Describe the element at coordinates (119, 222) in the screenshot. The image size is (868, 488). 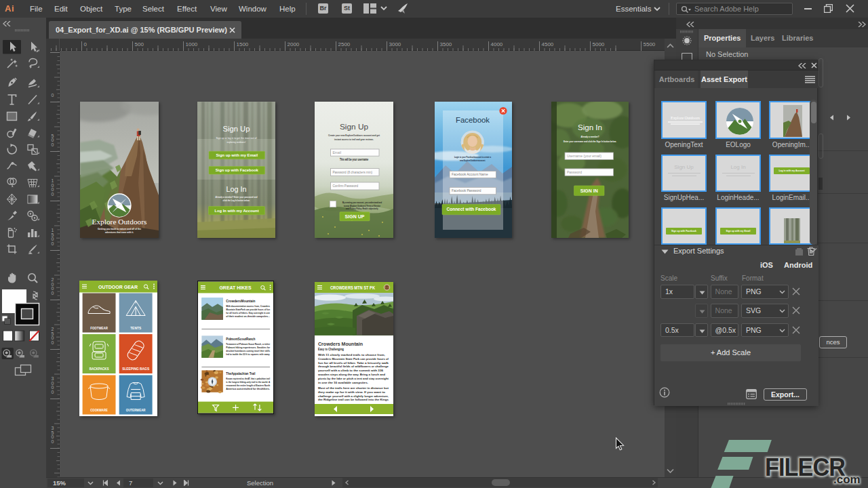
I see `svg-text: Explore Outdoors` at that location.